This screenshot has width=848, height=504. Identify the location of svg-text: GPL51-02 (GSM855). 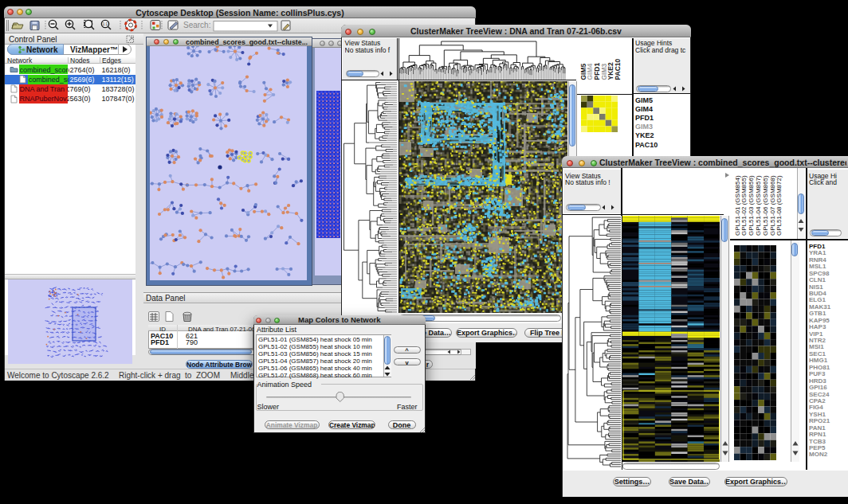
(744, 205).